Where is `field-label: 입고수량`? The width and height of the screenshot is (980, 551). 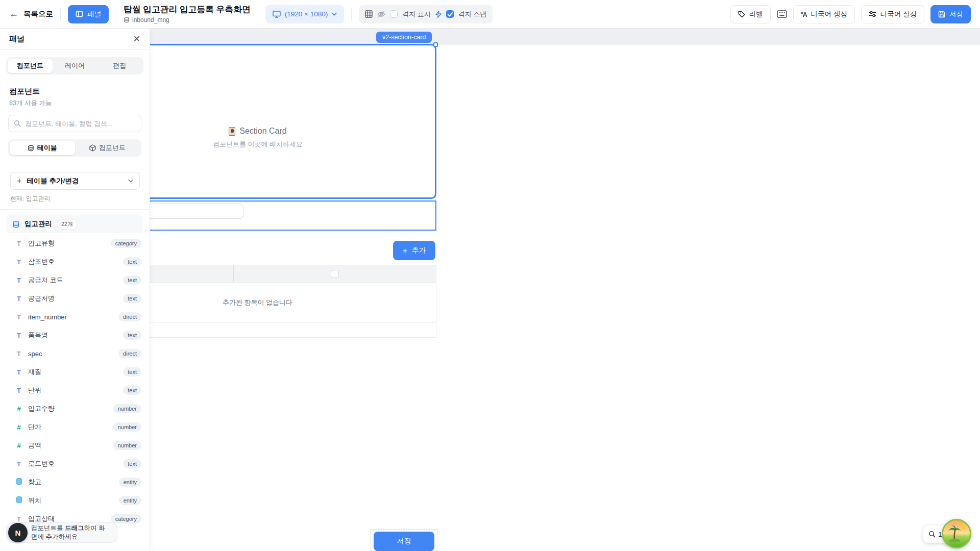 field-label: 입고수량 is located at coordinates (41, 409).